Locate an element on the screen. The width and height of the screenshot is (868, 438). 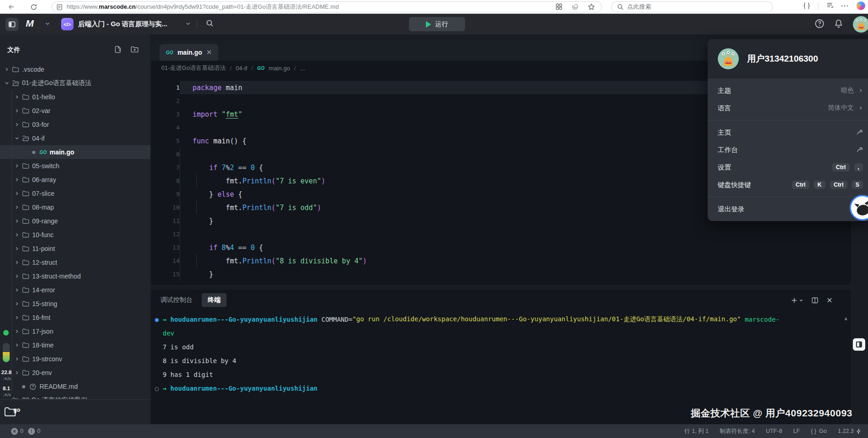
sidebar-toggle-icon is located at coordinates (12, 24).